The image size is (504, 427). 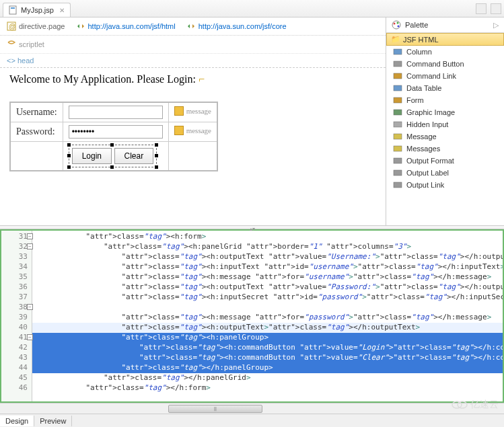 I want to click on palette-item: Command Link, so click(x=445, y=76).